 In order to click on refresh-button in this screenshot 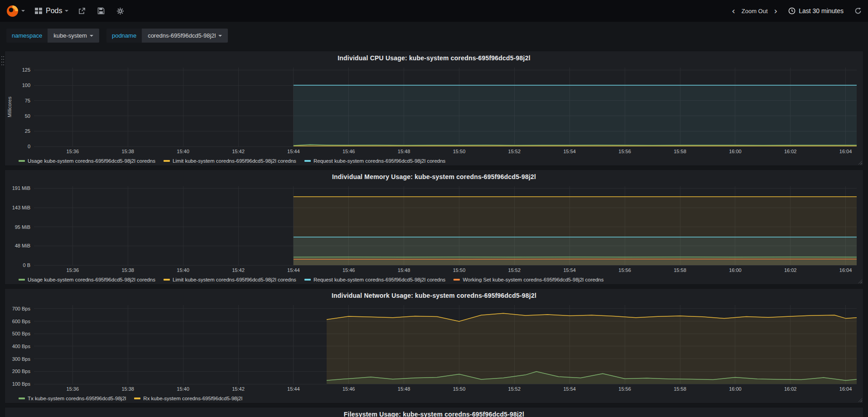, I will do `click(858, 11)`.